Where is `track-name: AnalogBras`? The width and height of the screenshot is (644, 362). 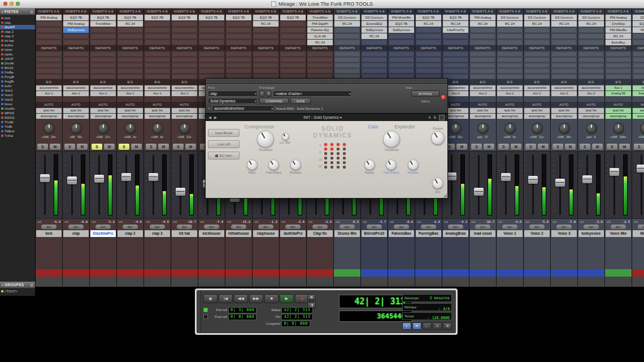 track-name: AnalogBras is located at coordinates (455, 234).